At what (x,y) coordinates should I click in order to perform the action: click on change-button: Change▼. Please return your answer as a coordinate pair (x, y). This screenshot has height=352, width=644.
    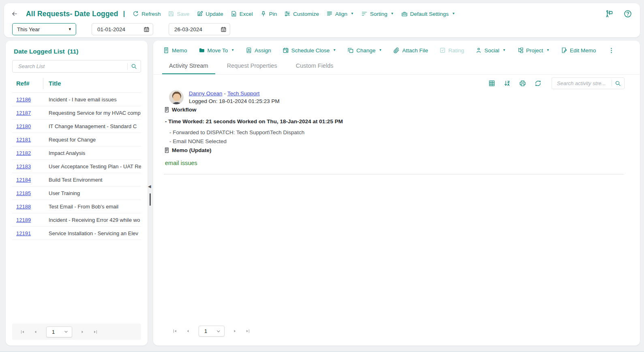
    Looking at the image, I should click on (365, 50).